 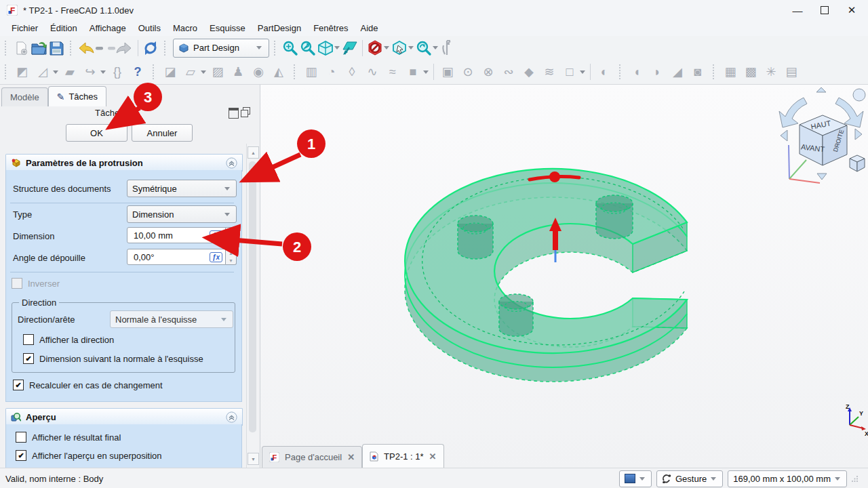 I want to click on pad-icon: ▥, so click(x=311, y=72).